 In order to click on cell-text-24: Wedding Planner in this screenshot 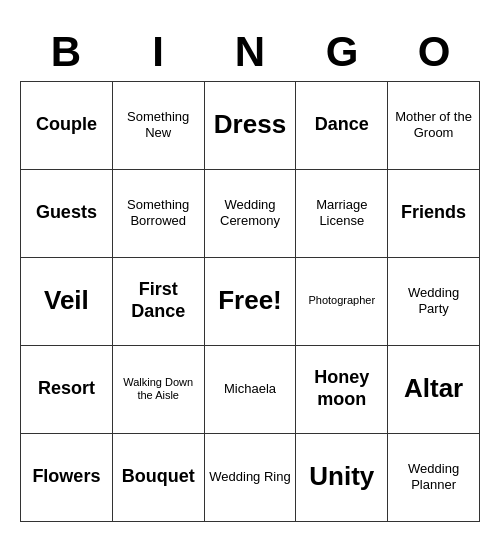, I will do `click(434, 476)`.